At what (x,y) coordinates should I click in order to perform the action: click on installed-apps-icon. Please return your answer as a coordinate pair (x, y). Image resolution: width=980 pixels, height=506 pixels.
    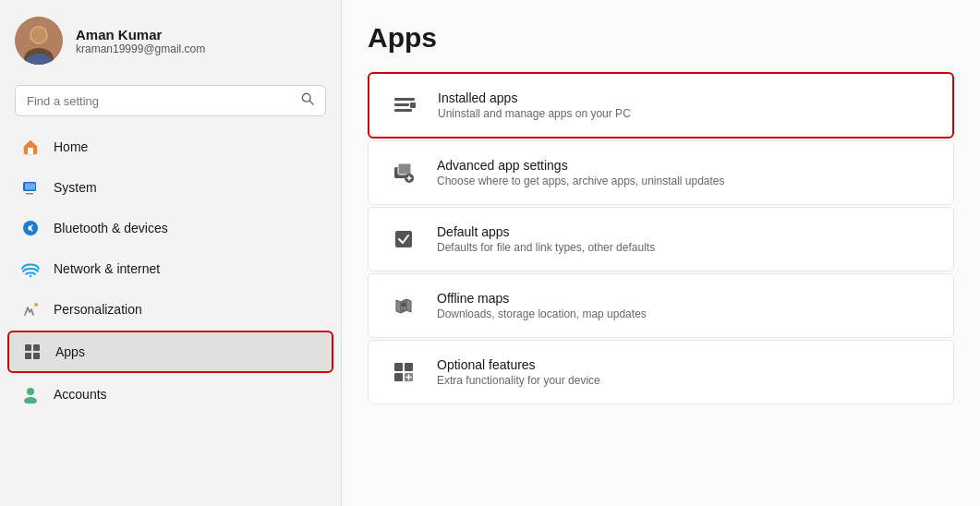
    Looking at the image, I should click on (405, 105).